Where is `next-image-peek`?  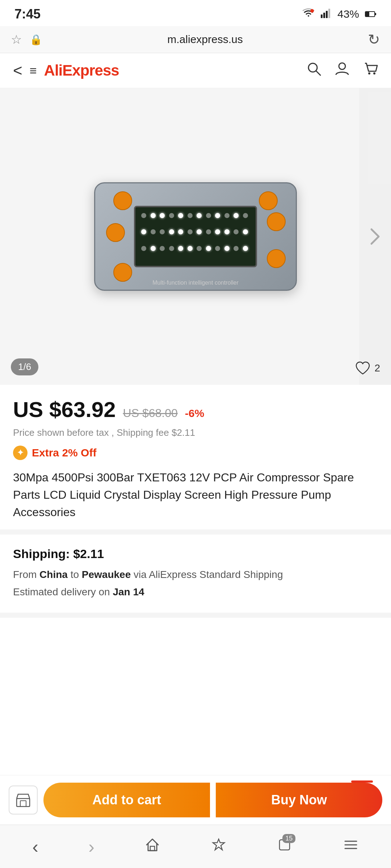 next-image-peek is located at coordinates (375, 237).